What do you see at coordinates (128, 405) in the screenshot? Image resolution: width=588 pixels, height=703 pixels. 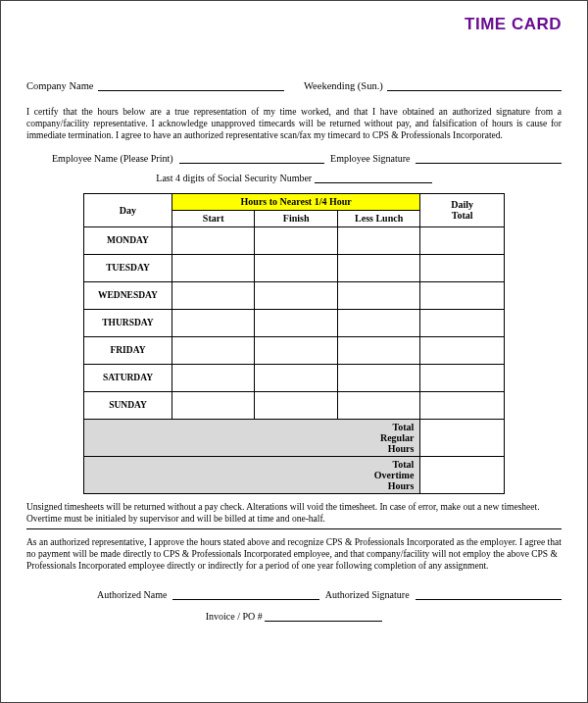 I see `day-cell: SUNDAY` at bounding box center [128, 405].